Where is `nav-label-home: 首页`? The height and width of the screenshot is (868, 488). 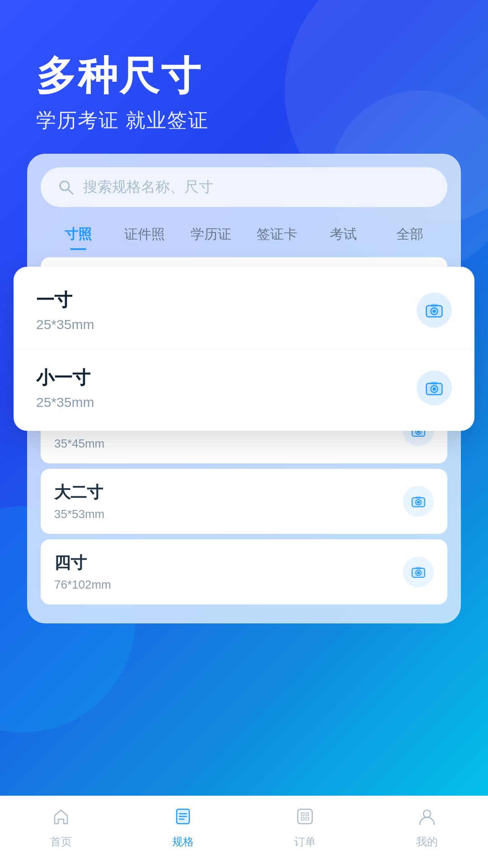
nav-label-home: 首页 is located at coordinates (61, 842).